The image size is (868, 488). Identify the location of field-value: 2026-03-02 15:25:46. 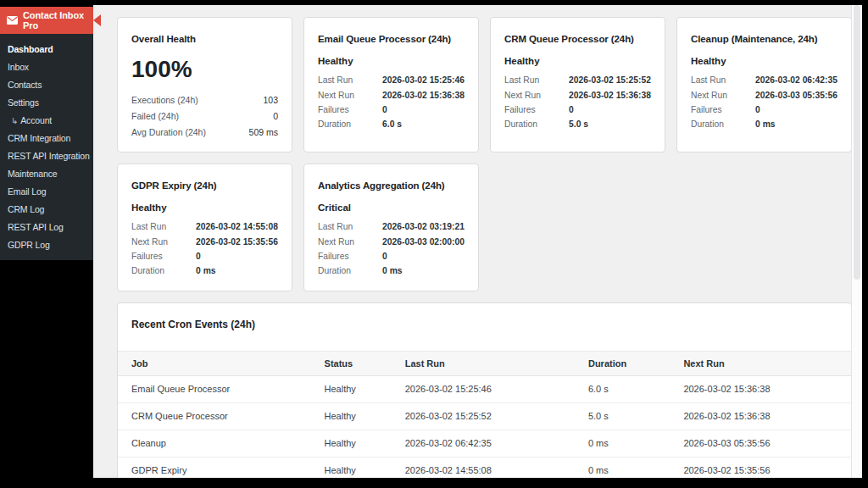
(424, 80).